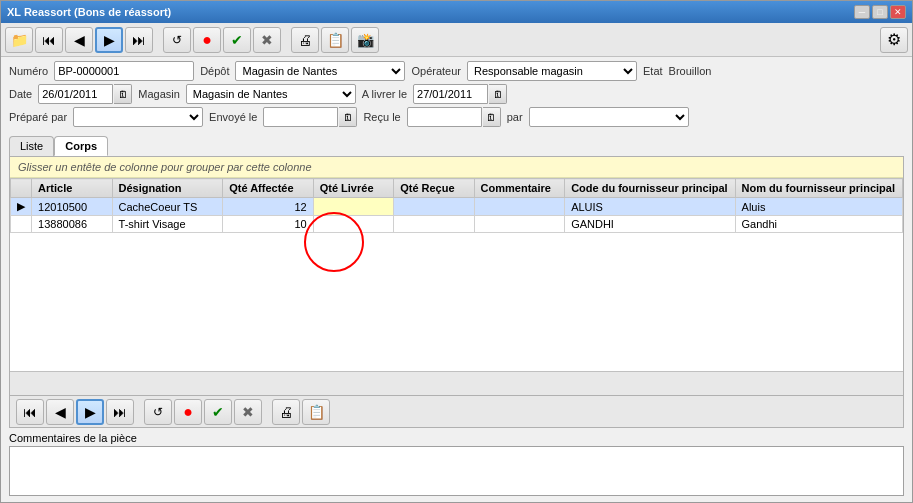 This screenshot has width=913, height=503. I want to click on recu-le-calendar-button: 🗓, so click(492, 117).